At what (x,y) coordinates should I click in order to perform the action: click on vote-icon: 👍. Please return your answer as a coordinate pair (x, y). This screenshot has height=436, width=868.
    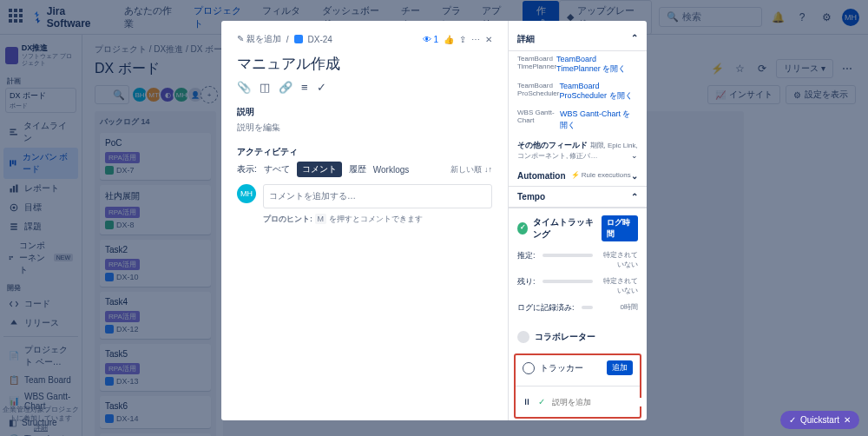
    Looking at the image, I should click on (449, 40).